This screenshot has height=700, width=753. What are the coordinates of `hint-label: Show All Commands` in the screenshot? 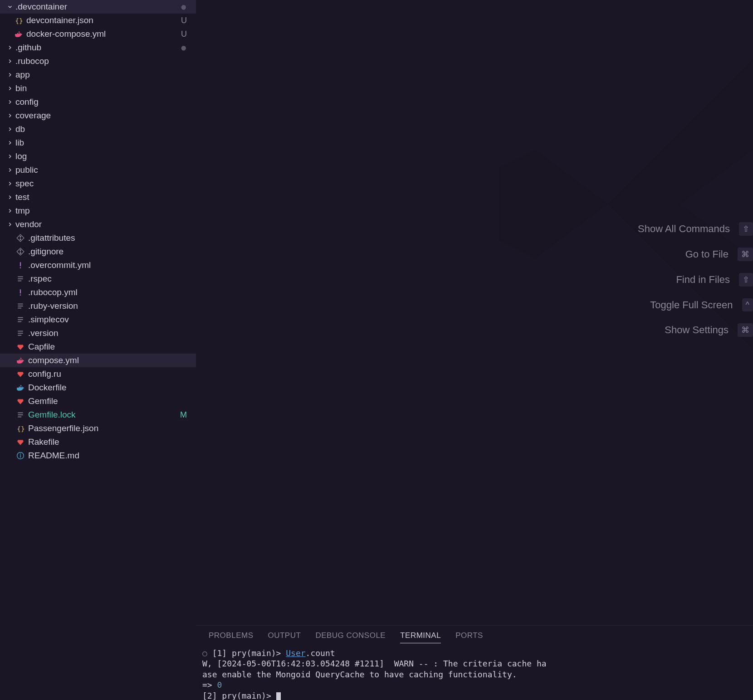 It's located at (684, 229).